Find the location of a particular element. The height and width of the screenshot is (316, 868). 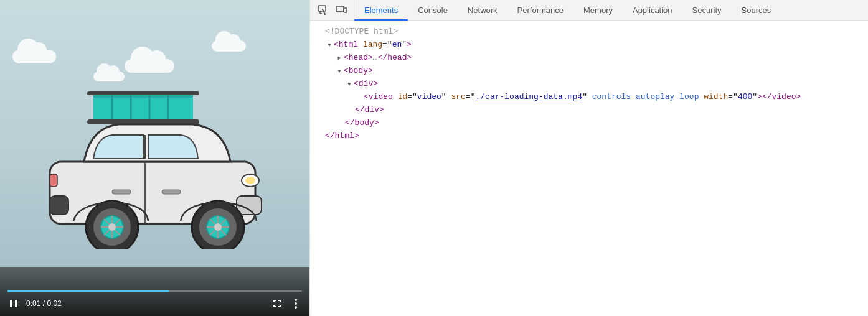

code-line-video: <video id="video" src="./car-loading-dat… is located at coordinates (589, 97).